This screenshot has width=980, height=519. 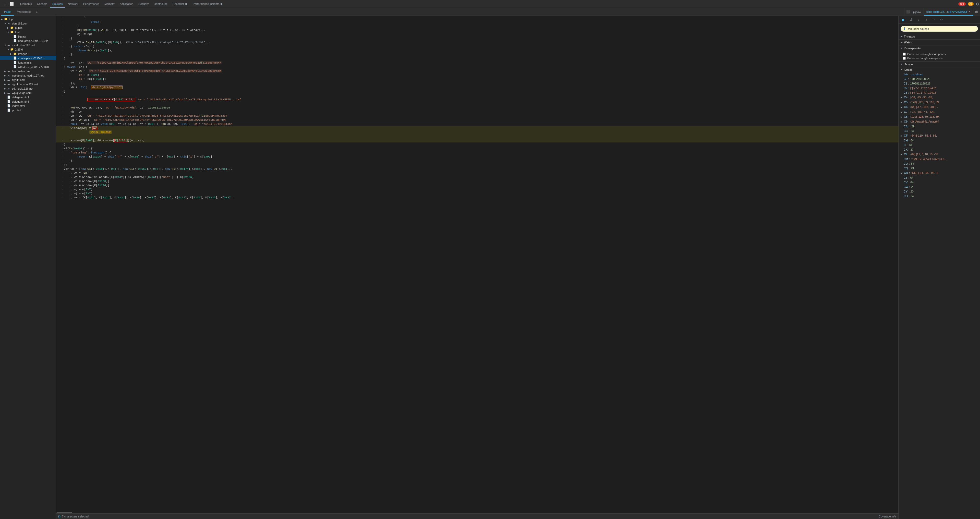 I want to click on tree-item-jigsaw: 📄 jigsaw, so click(x=28, y=37).